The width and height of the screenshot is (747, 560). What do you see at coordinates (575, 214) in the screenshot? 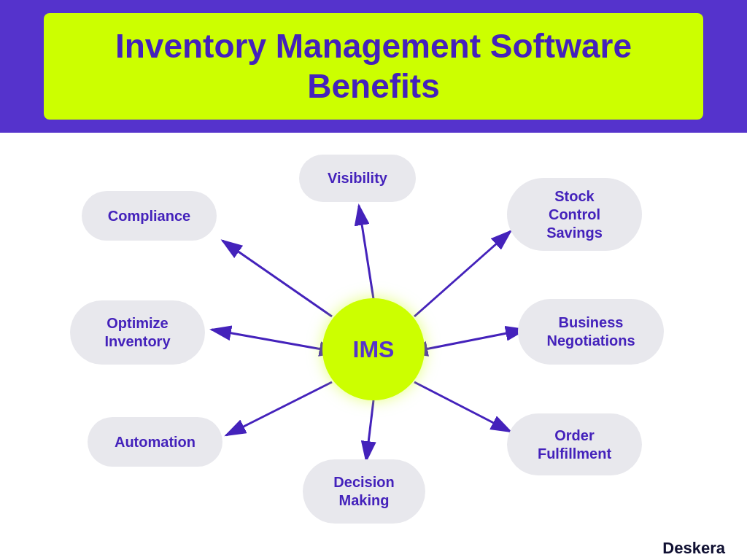
I see `node-stock-control-text: StockControlSavings` at bounding box center [575, 214].